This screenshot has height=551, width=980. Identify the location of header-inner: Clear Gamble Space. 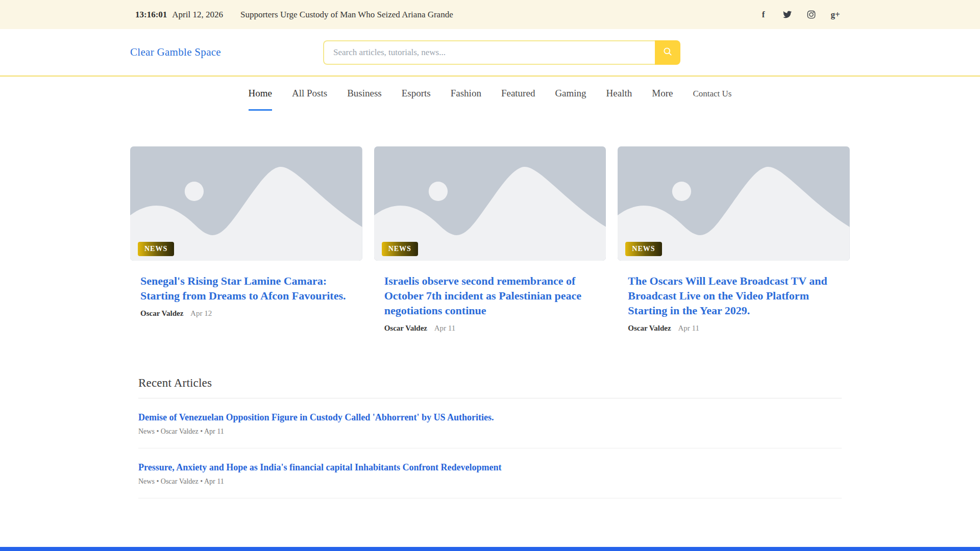
(490, 53).